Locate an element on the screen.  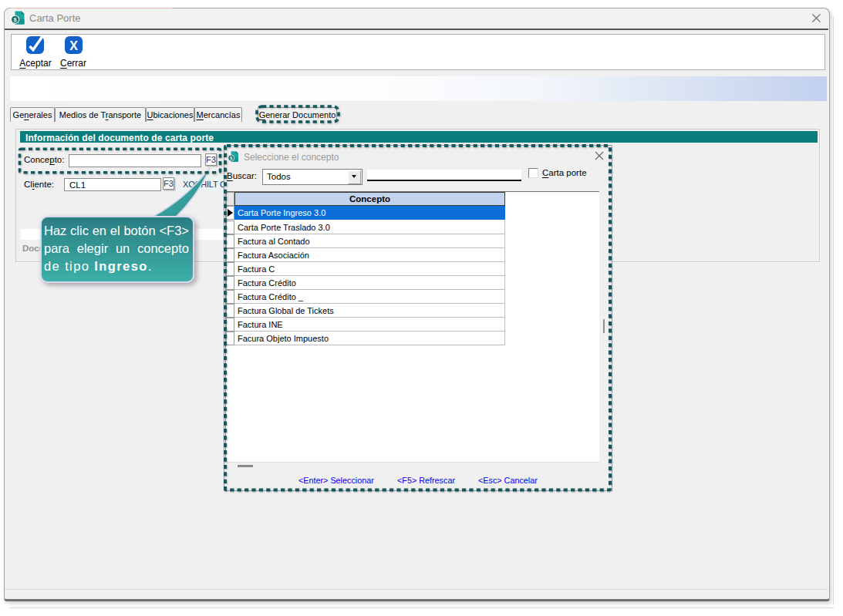
svg-text: X is located at coordinates (74, 46).